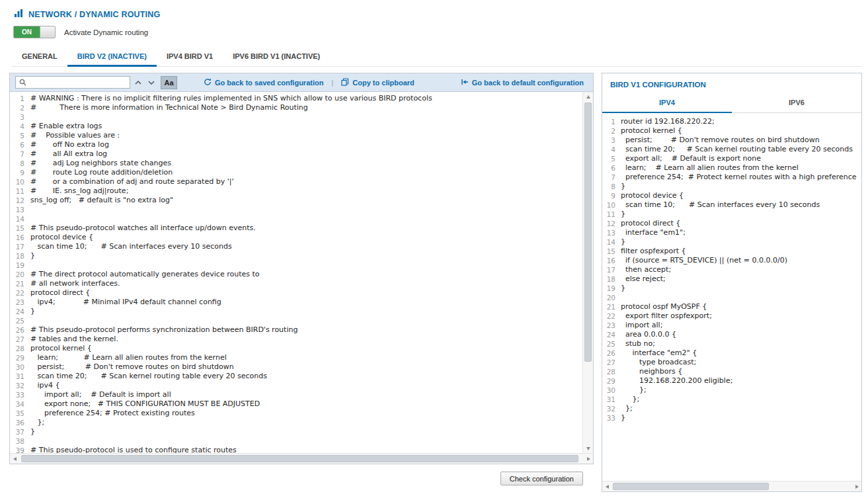 This screenshot has width=868, height=498. Describe the element at coordinates (588, 272) in the screenshot. I see `vertical-scrollbar` at that location.